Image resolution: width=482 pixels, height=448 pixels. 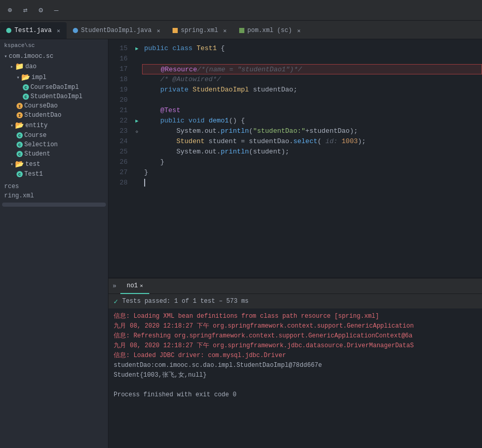 What do you see at coordinates (312, 131) in the screenshot?
I see `code-line-23: System.out.println("studentDao:"+student…` at bounding box center [312, 131].